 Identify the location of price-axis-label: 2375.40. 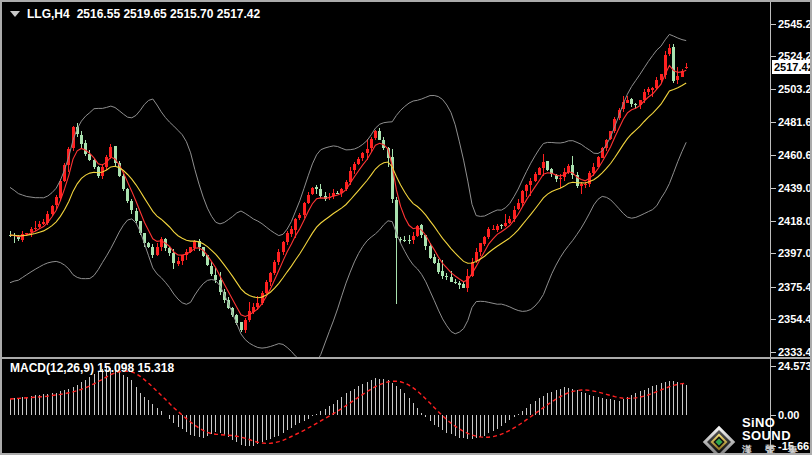
(795, 287).